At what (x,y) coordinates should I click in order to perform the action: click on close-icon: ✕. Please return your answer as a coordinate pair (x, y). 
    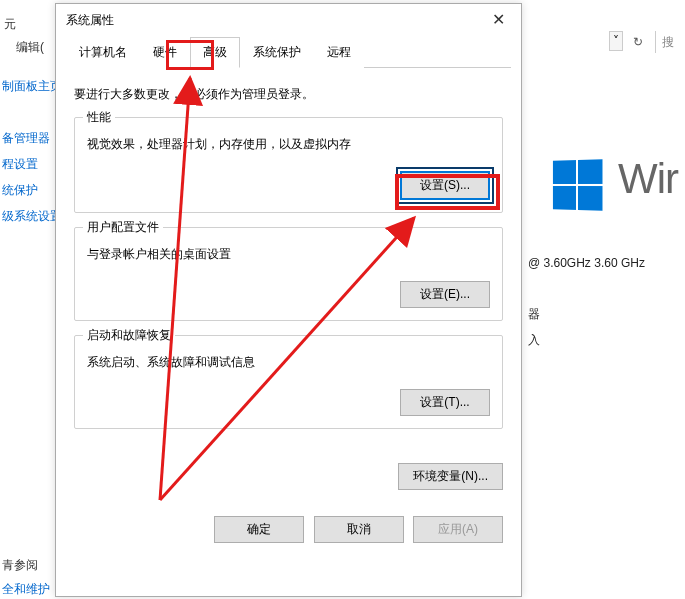
    Looking at the image, I should click on (498, 20).